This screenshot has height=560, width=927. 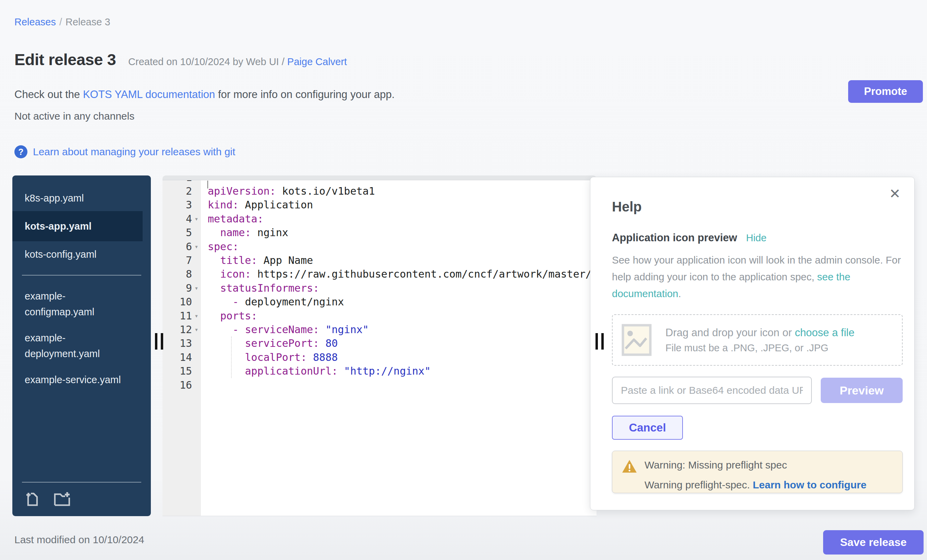 What do you see at coordinates (62, 498) in the screenshot?
I see `add-folder-button` at bounding box center [62, 498].